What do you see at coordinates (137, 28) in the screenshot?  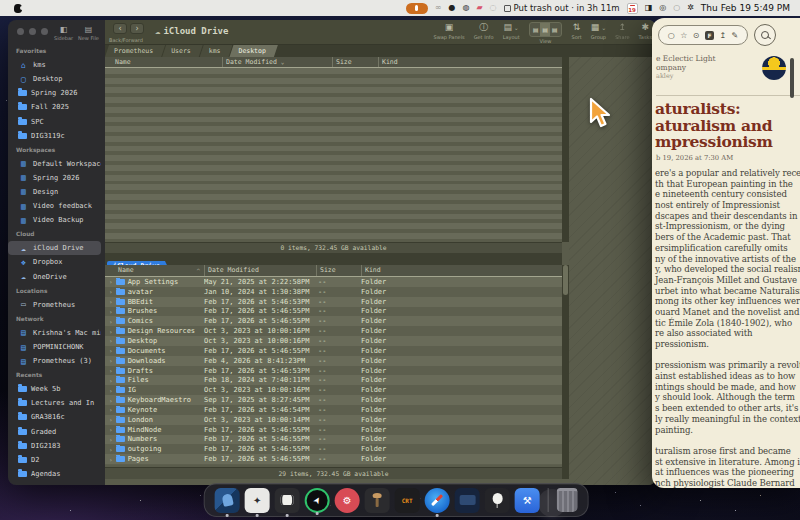 I see `forward-button: ›` at bounding box center [137, 28].